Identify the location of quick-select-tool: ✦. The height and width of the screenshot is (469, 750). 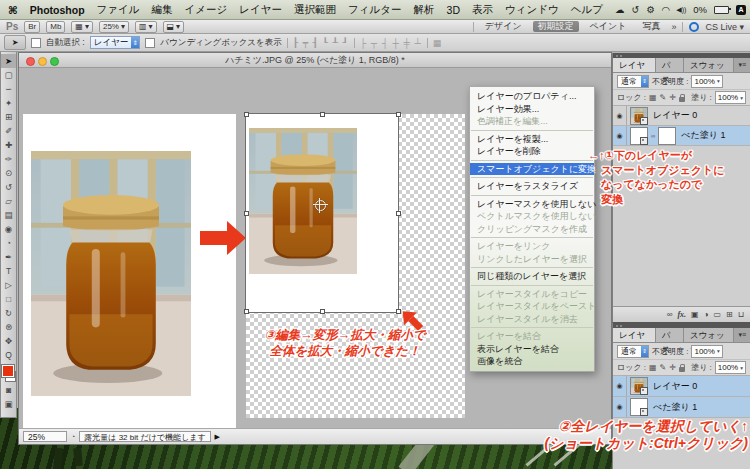
(8, 103).